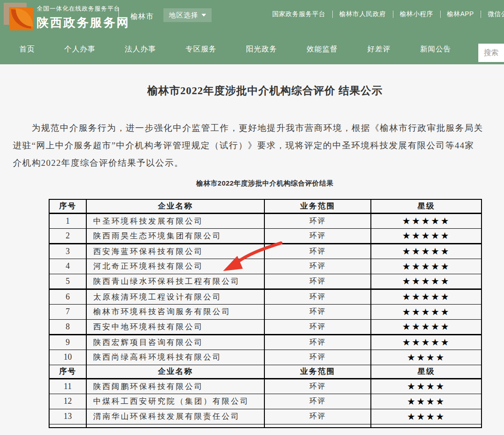 Image resolution: width=504 pixels, height=435 pixels. Describe the element at coordinates (68, 236) in the screenshot. I see `row-number-cell: 2` at that location.